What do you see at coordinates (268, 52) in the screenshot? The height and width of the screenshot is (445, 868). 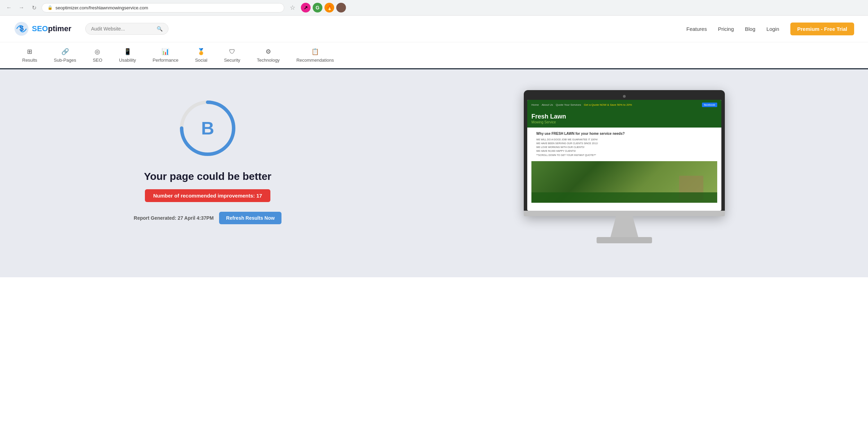 I see `technology-icon: ⚙` at bounding box center [268, 52].